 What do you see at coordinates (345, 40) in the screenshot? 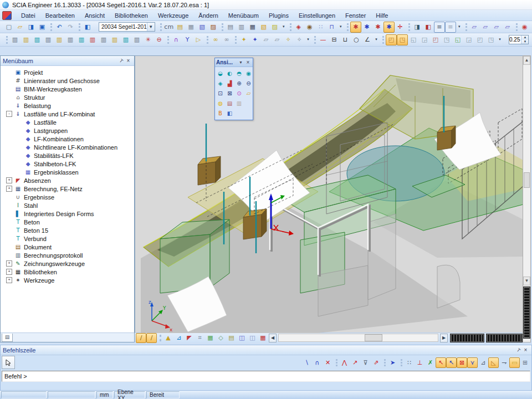
I see `span-tool-button: ⊔` at bounding box center [345, 40].